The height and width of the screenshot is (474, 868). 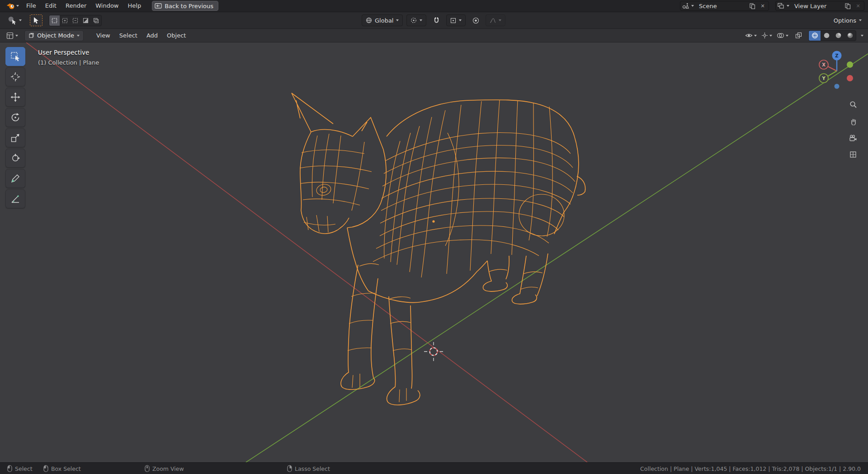 I want to click on proportional-falloff-dropdown, so click(x=495, y=20).